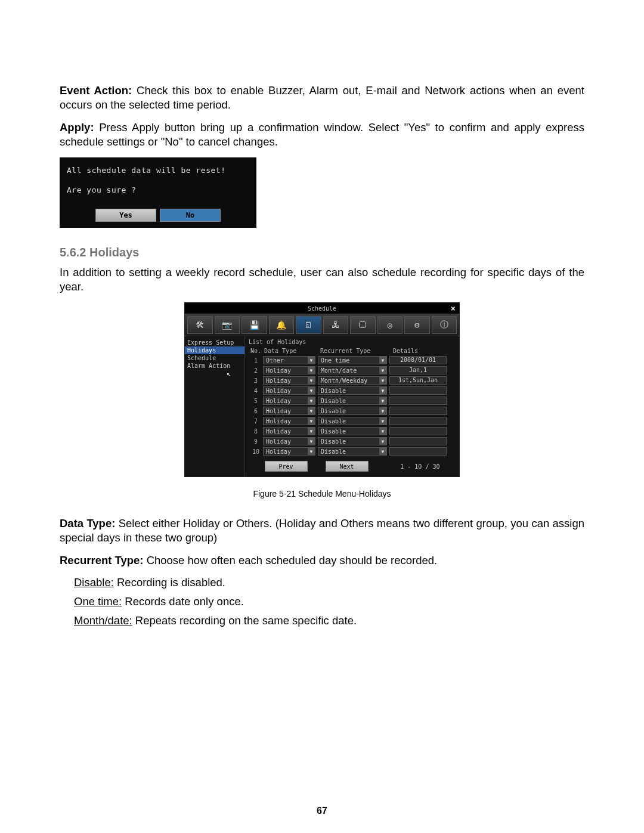 This screenshot has width=644, height=833. What do you see at coordinates (322, 98) in the screenshot?
I see `event-action-text: Check this box to enable Buzzer, Alarm o…` at bounding box center [322, 98].